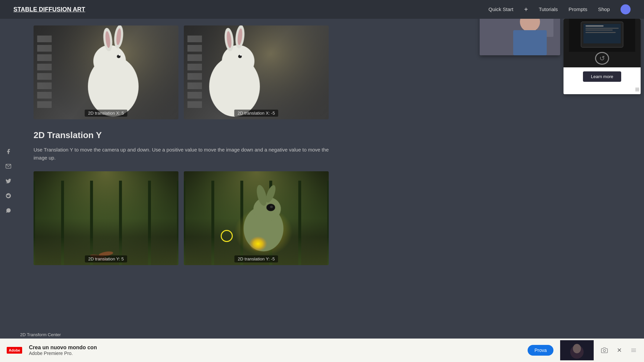 This screenshot has width=644, height=362. Describe the element at coordinates (626, 9) in the screenshot. I see `user-avatar` at that location.